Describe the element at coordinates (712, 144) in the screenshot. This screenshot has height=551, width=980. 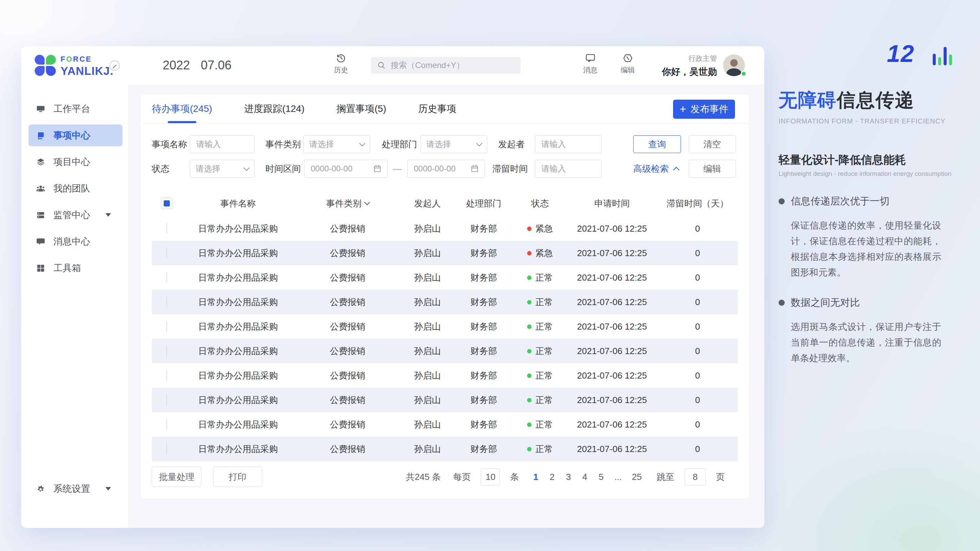
I see `clear-button: 清空` at that location.